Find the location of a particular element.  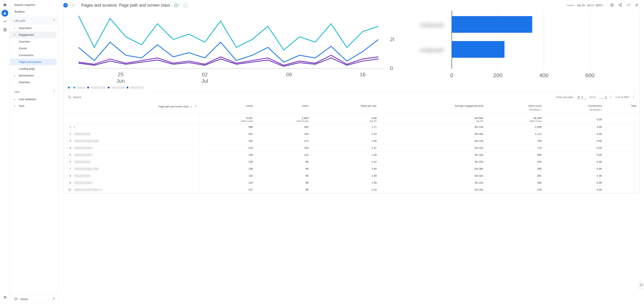

share-icon is located at coordinates (620, 5).